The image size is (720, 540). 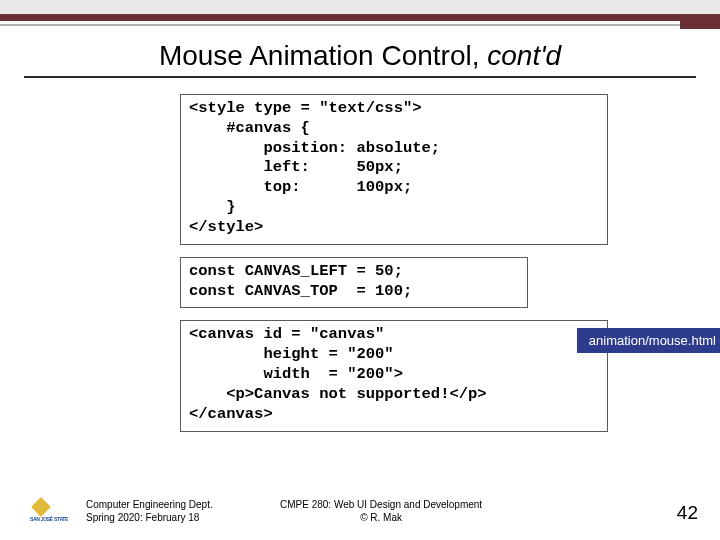 What do you see at coordinates (150, 511) in the screenshot?
I see `dept-info: Computer Engineering Dept. Spring 2020: …` at bounding box center [150, 511].